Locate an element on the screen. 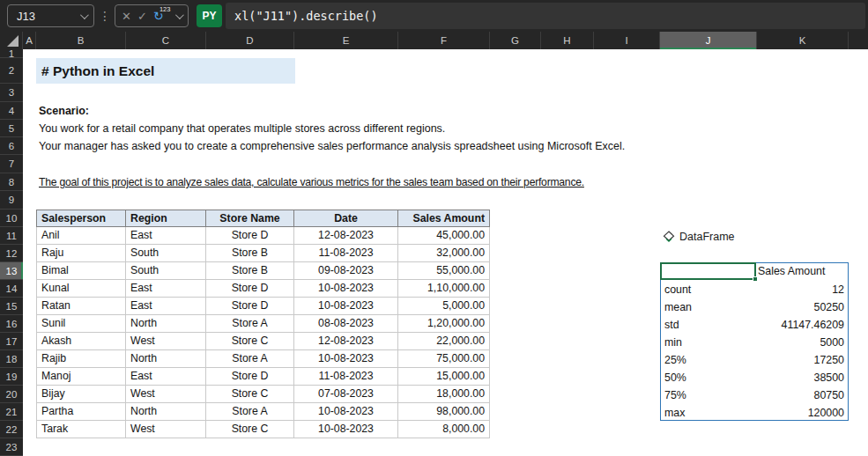  row-header: 13 is located at coordinates (11, 271).